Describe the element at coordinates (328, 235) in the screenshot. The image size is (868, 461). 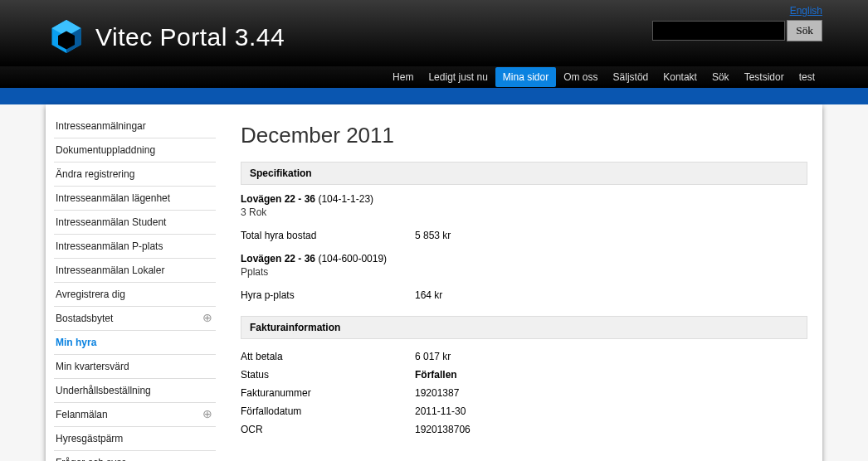
I see `spec1-row-label: Total hyra bostad` at that location.